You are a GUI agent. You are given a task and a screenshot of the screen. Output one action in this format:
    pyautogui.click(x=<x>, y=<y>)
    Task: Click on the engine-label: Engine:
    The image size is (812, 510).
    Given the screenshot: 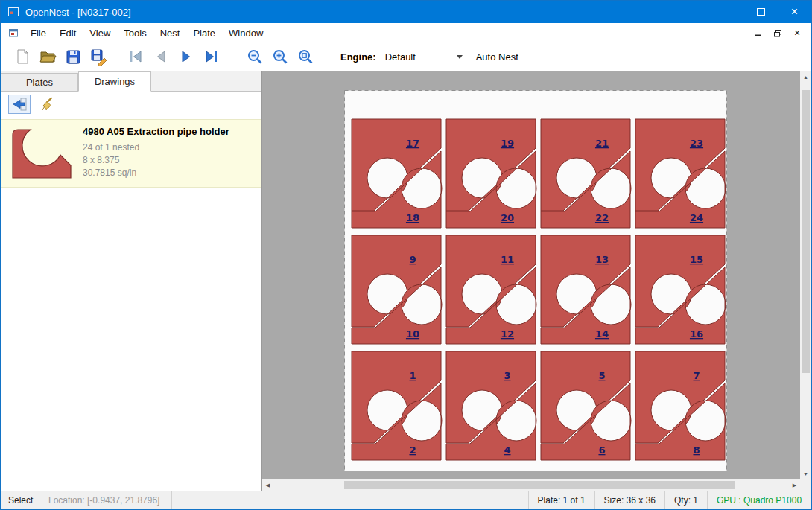 What is the action you would take?
    pyautogui.click(x=358, y=57)
    